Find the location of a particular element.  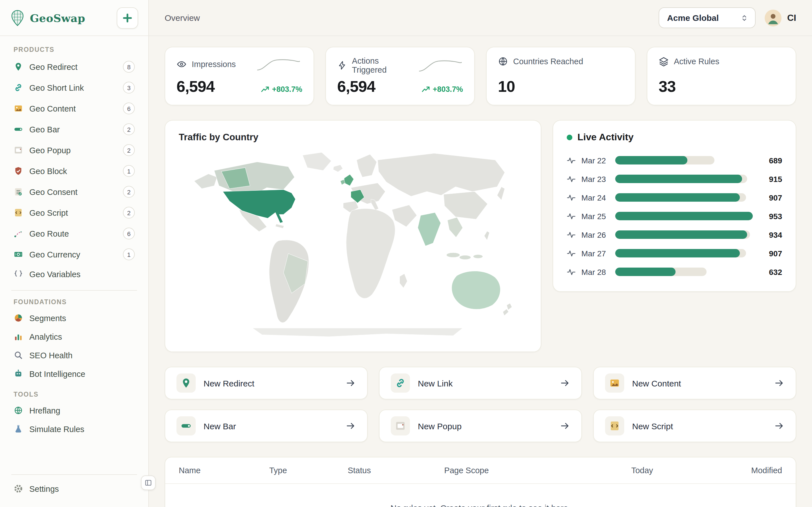

sidebar-item-geo-block: Geo Block1 is located at coordinates (74, 171).